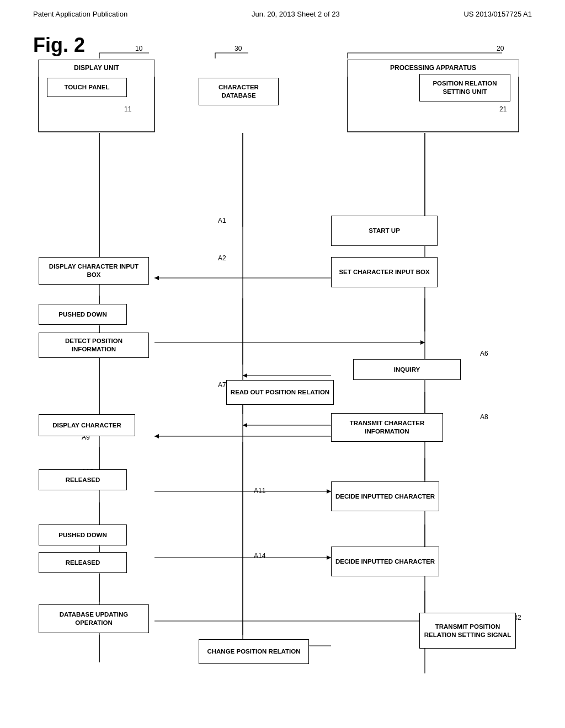 The image size is (565, 728). What do you see at coordinates (385, 496) in the screenshot?
I see `decide-inputted-char-1-box: DECIDE INPUTTED CHARACTER` at bounding box center [385, 496].